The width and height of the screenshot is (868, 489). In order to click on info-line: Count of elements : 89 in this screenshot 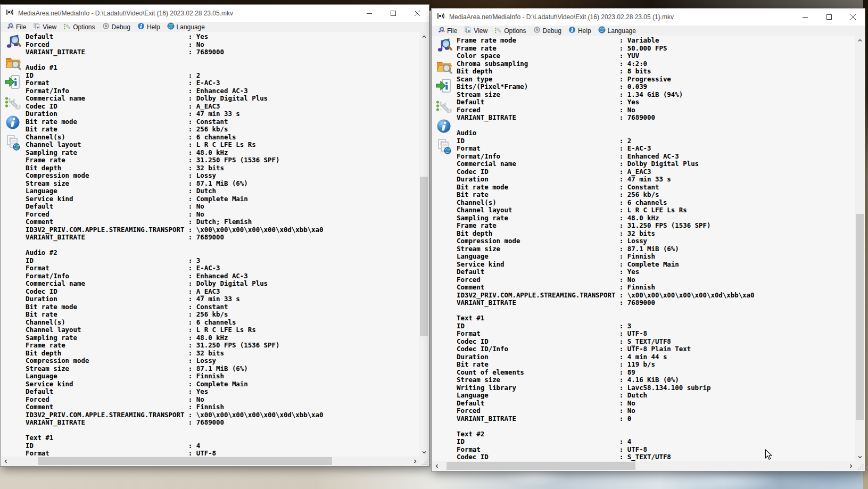, I will do `click(656, 372)`.